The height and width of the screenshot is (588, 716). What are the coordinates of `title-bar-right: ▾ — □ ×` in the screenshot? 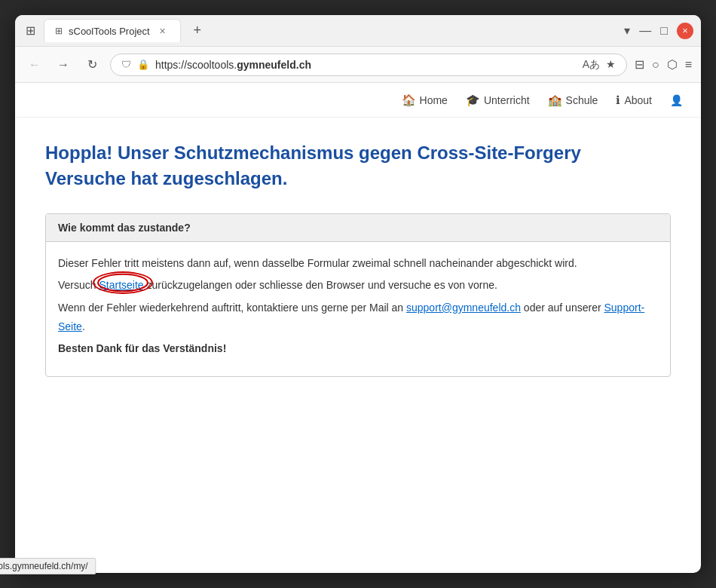 It's located at (659, 31).